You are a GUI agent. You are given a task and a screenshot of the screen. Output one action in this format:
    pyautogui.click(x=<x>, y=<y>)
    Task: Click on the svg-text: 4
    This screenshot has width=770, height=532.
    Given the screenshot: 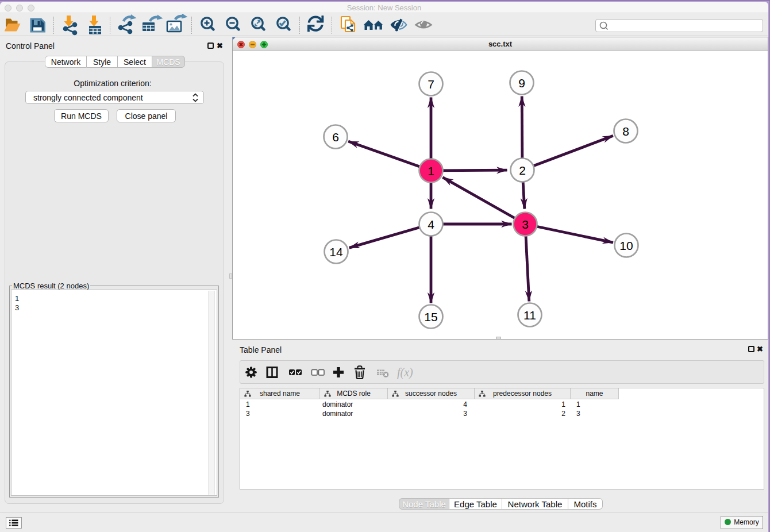 What is the action you would take?
    pyautogui.click(x=431, y=224)
    